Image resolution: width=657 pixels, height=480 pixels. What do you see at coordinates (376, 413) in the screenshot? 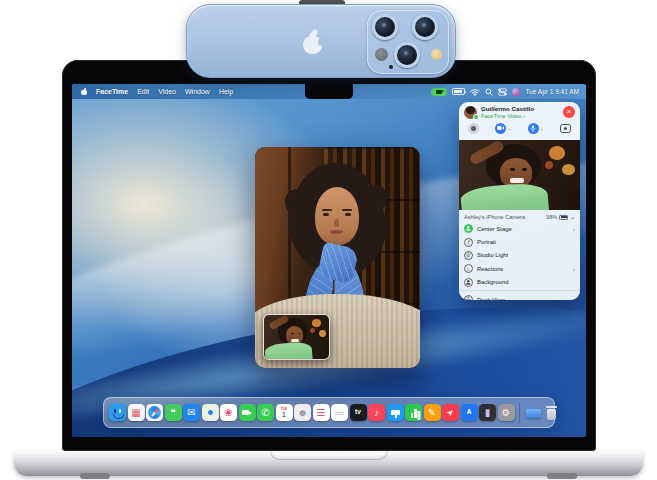
I see `music-glyph-icon: ♪` at bounding box center [376, 413].